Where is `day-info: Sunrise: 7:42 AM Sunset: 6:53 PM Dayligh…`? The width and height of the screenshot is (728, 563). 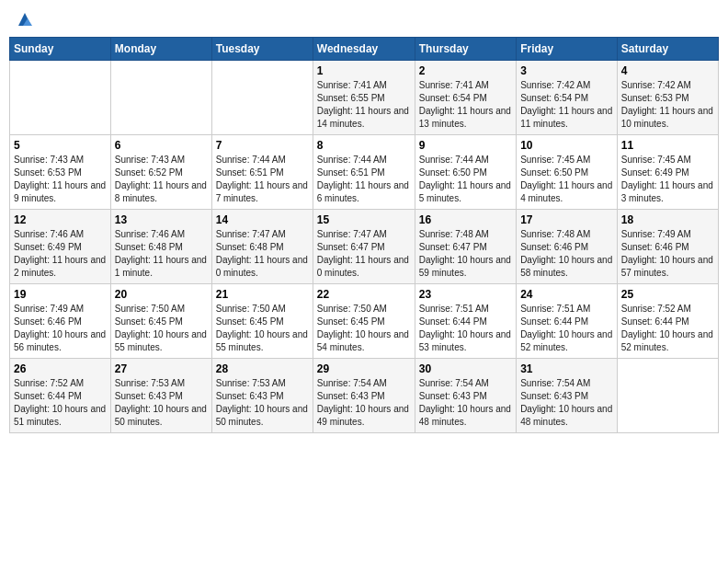 day-info: Sunrise: 7:42 AM Sunset: 6:53 PM Dayligh… is located at coordinates (667, 105).